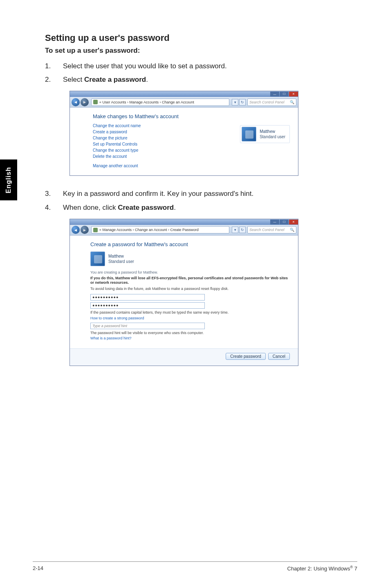 The height and width of the screenshot is (588, 390). What do you see at coordinates (160, 102) in the screenshot?
I see `breadcrumb-bar: « User Accounts › Manage Accounts › Chan…` at bounding box center [160, 102].